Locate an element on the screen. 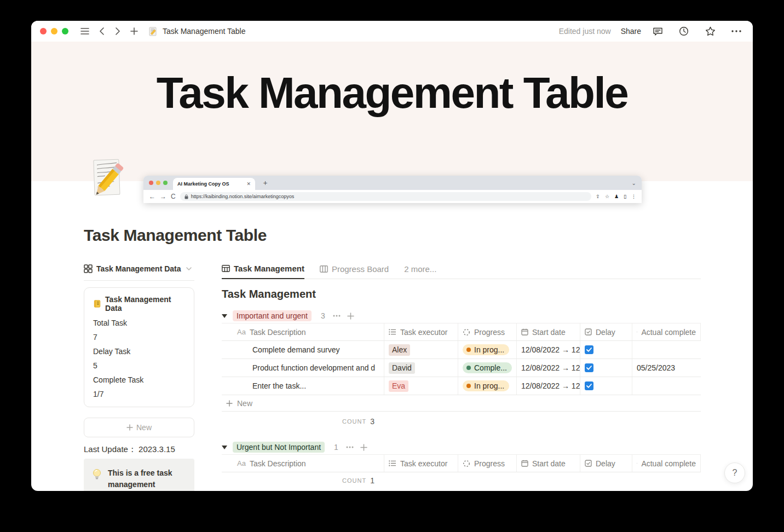  sidebar-divider is located at coordinates (139, 280).